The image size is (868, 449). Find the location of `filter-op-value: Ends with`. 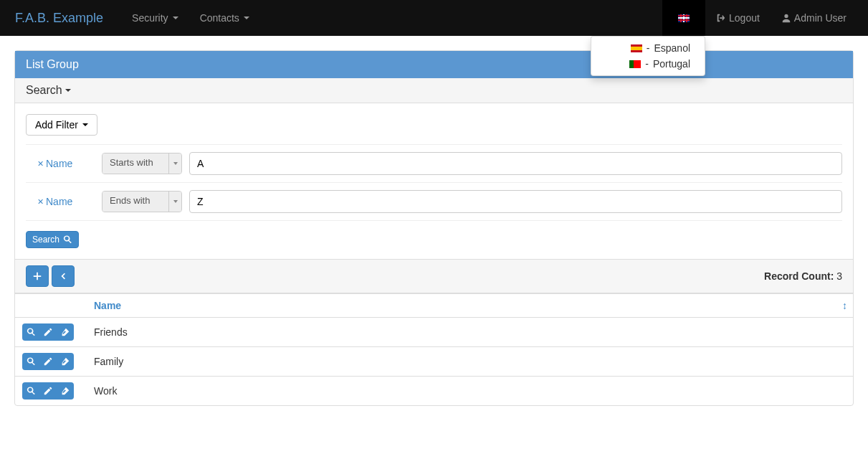

filter-op-value: Ends with is located at coordinates (135, 202).